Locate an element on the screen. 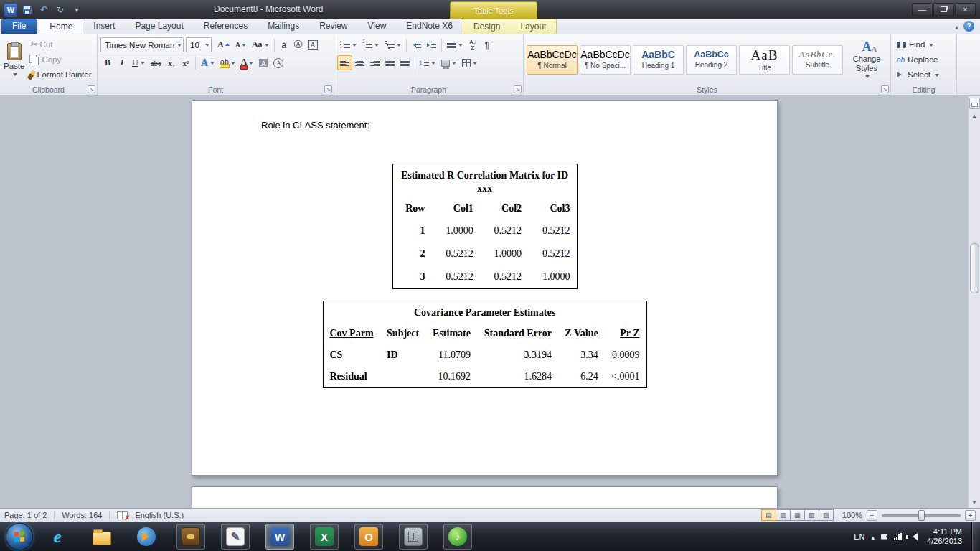 The image size is (980, 551). format-painter-button: Format Painter is located at coordinates (60, 75).